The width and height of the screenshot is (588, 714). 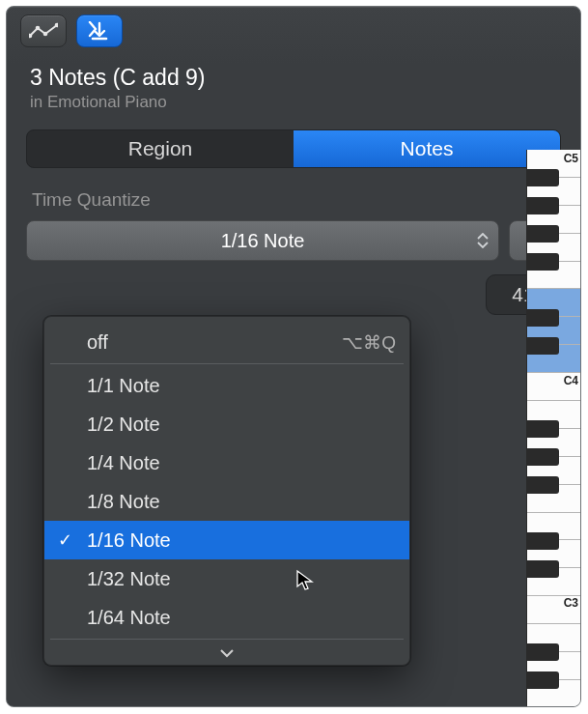 I want to click on key-gb3, so click(x=543, y=485).